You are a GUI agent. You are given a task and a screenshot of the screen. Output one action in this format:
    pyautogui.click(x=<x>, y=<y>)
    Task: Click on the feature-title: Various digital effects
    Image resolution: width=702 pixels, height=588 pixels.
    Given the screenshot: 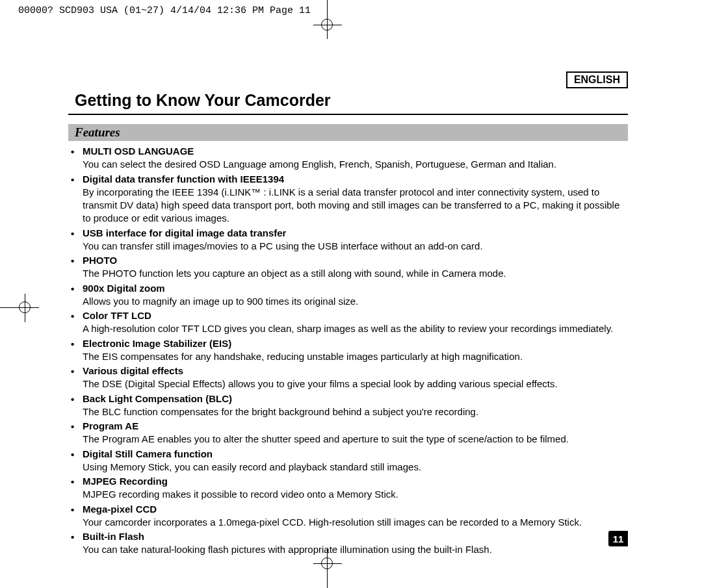 What is the action you would take?
    pyautogui.click(x=355, y=371)
    